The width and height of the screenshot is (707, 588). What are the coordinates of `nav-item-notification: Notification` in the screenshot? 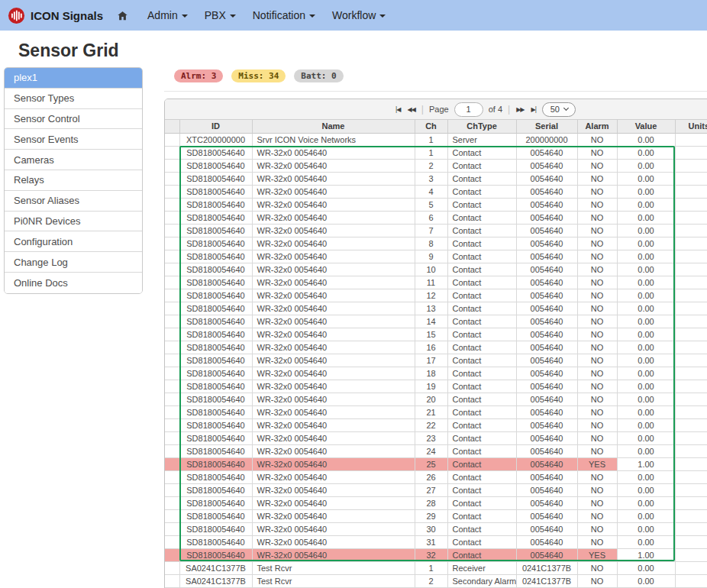 It's located at (284, 15).